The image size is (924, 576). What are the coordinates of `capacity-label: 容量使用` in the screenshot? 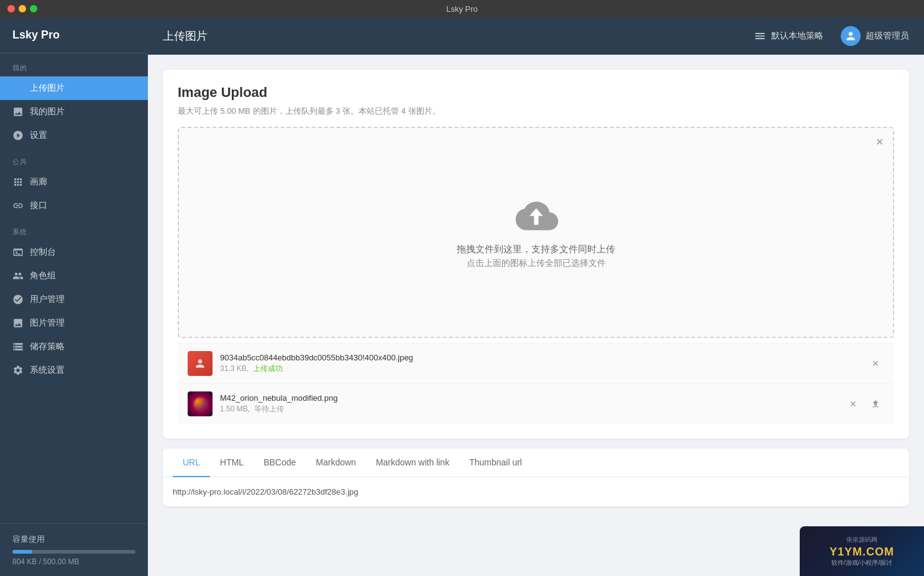 It's located at (74, 539).